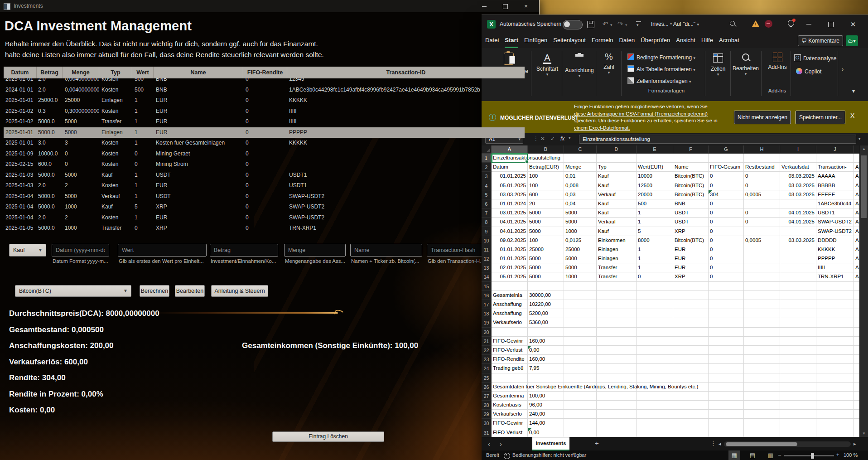  What do you see at coordinates (734, 455) in the screenshot?
I see `normal-view-icon: ▦` at bounding box center [734, 455].